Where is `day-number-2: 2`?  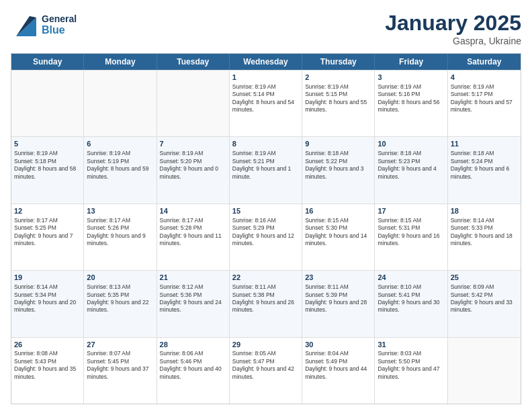
day-number-2: 2 is located at coordinates (339, 78).